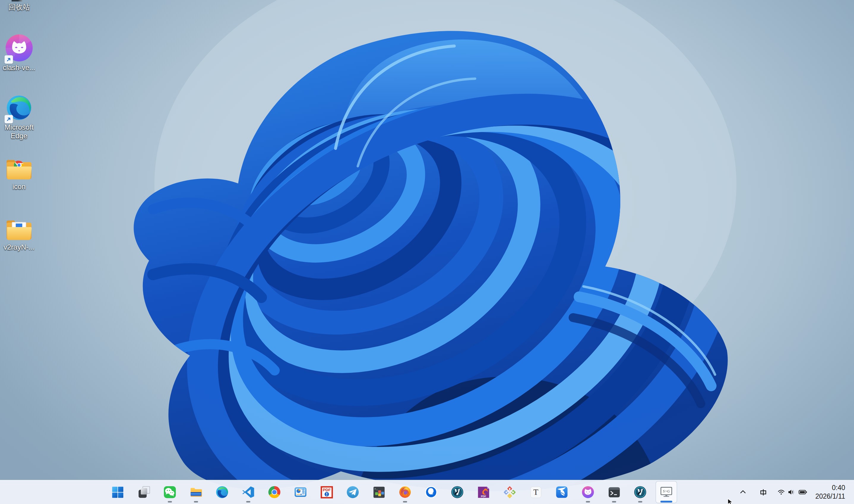 The height and width of the screenshot is (504, 854). I want to click on desktop-item-label: clash-ve..., so click(19, 68).